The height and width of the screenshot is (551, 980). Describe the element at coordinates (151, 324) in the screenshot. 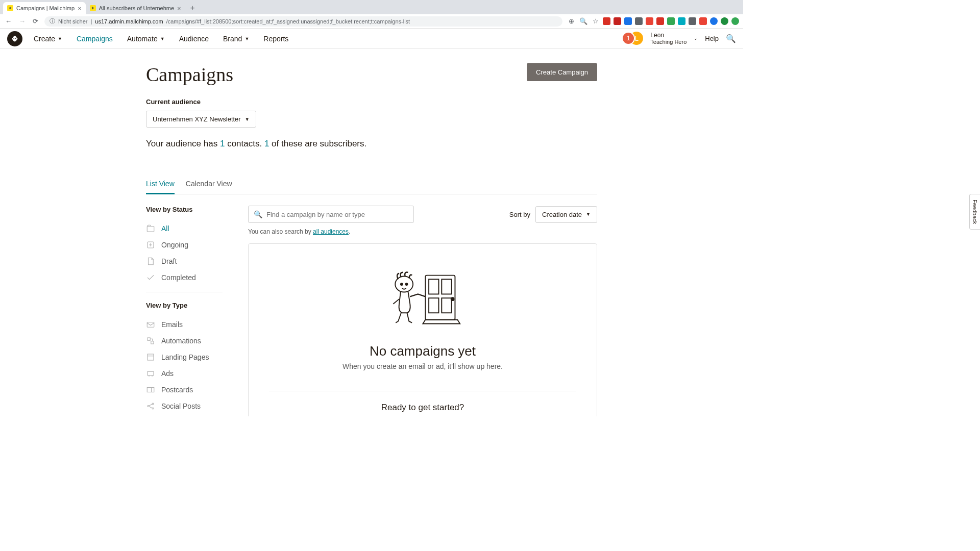

I see `email-icon` at that location.